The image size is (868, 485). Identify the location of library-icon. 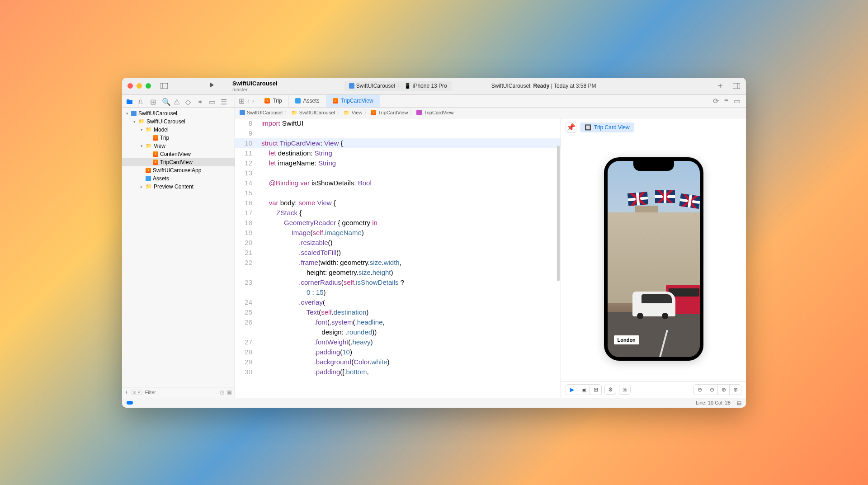
(736, 86).